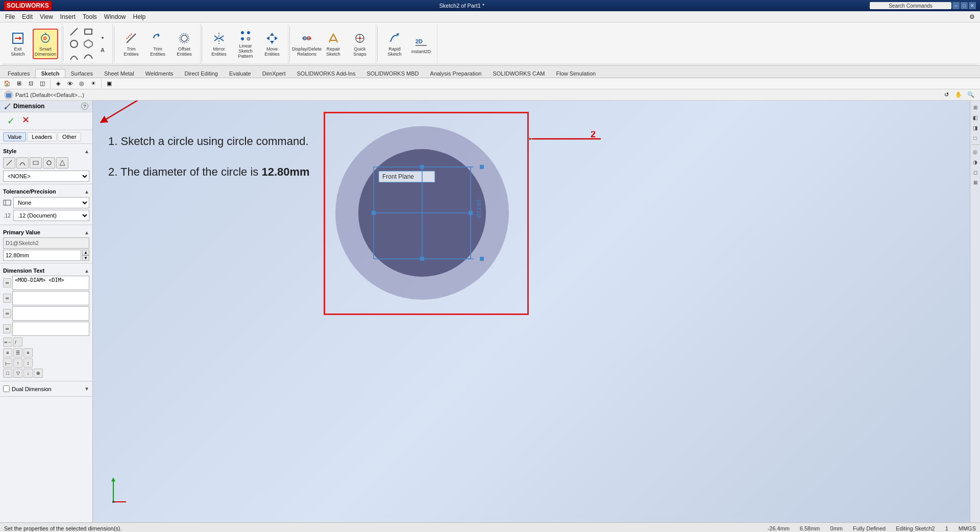 Image resolution: width=980 pixels, height=532 pixels. Describe the element at coordinates (327, 74) in the screenshot. I see `tab-addins: SOLIDWORKS Add-Ins` at that location.